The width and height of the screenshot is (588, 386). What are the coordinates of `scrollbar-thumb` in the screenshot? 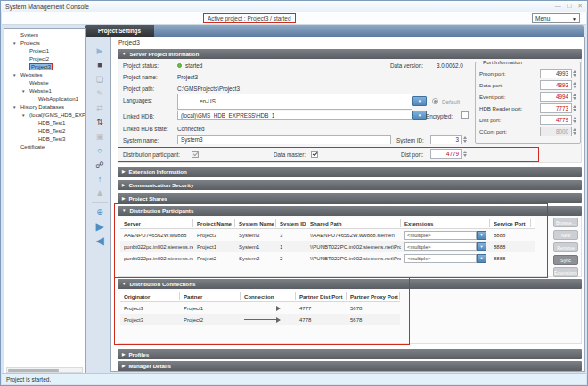 It's located at (34, 371).